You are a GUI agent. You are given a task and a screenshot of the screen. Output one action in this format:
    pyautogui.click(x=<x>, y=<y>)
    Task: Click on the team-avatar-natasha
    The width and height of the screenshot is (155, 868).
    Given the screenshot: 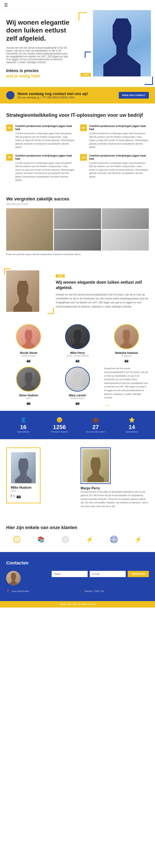 What is the action you would take?
    pyautogui.click(x=126, y=337)
    